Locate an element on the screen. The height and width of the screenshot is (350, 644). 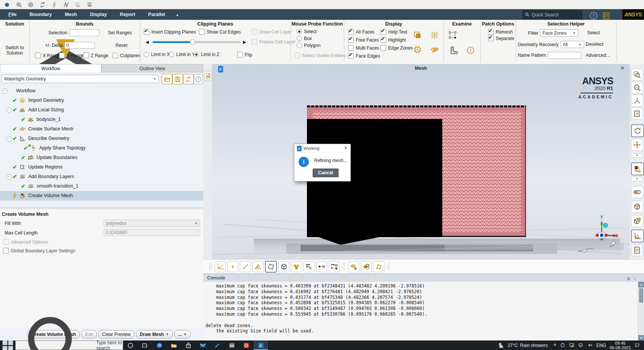
protractor-button is located at coordinates (258, 267).